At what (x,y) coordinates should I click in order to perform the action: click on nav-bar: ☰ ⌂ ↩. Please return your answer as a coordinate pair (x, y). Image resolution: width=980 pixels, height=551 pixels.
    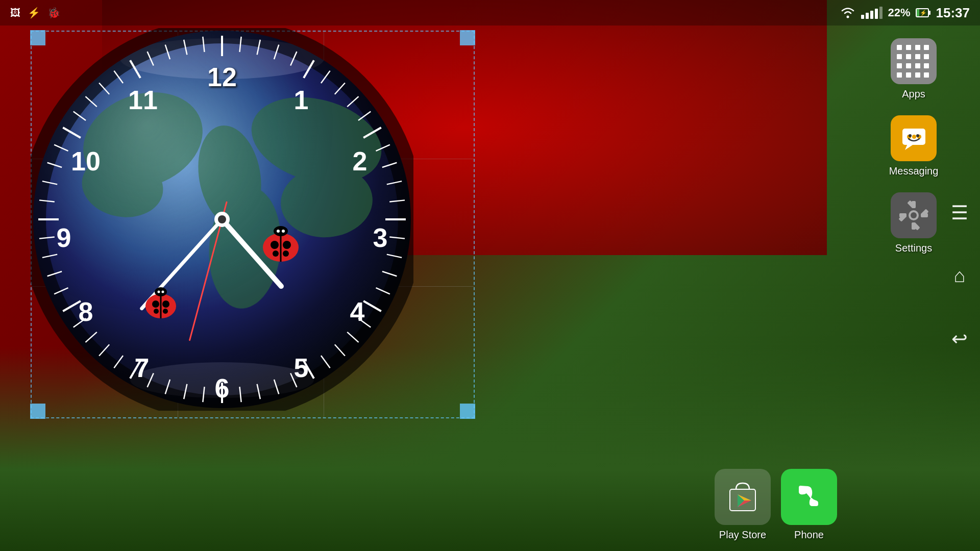
    Looking at the image, I should click on (960, 276).